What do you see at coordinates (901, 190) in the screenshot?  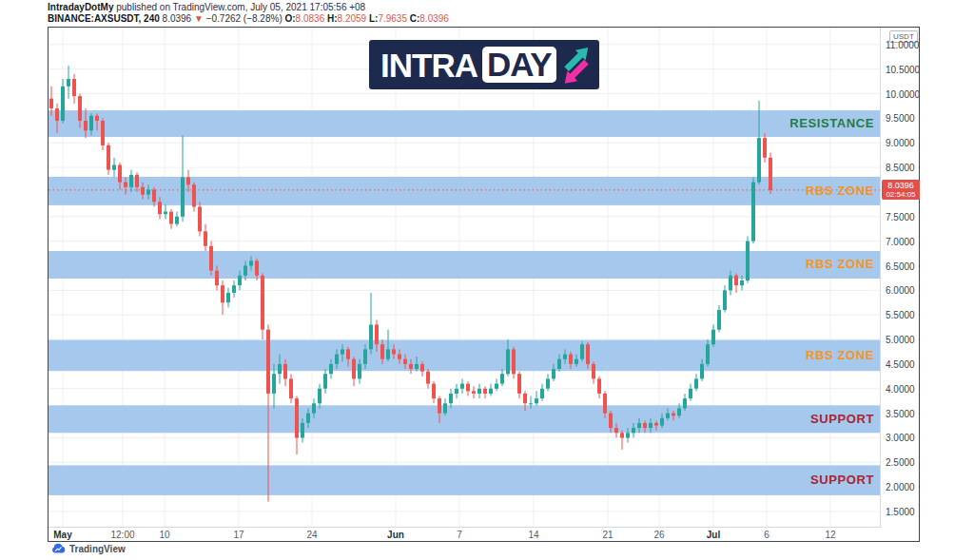 I see `current-price-badge: 8.039602:54:05` at bounding box center [901, 190].